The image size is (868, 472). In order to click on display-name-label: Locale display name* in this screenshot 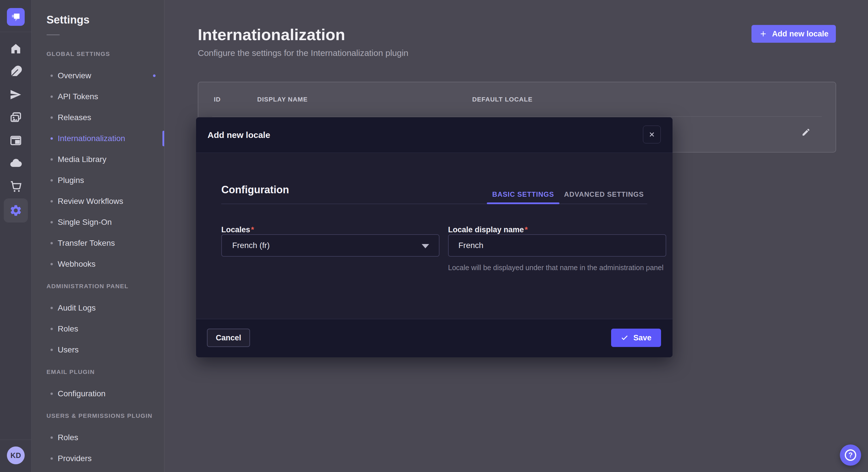, I will do `click(488, 230)`.